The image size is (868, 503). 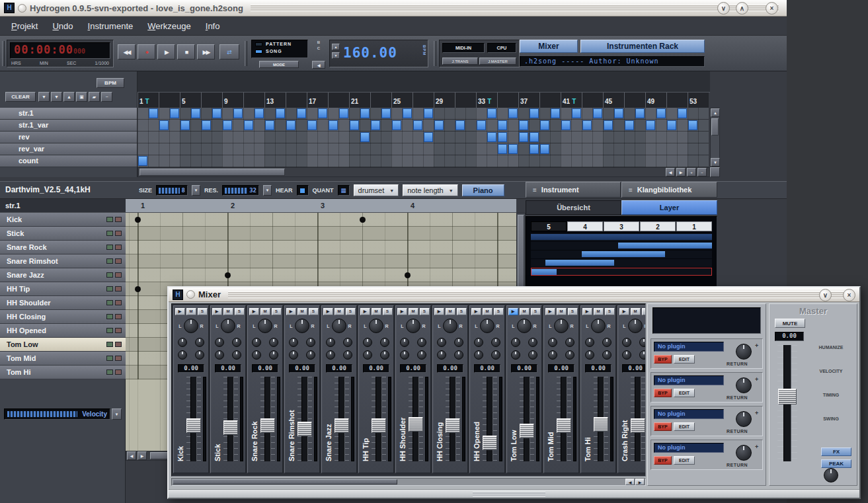 What do you see at coordinates (63, 358) in the screenshot?
I see `instrument-row-tom-mid: Tom Mid` at bounding box center [63, 358].